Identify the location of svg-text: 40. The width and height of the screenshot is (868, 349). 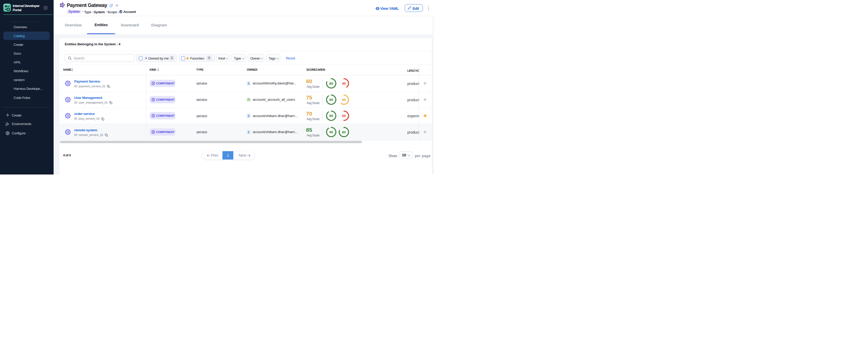
(344, 83).